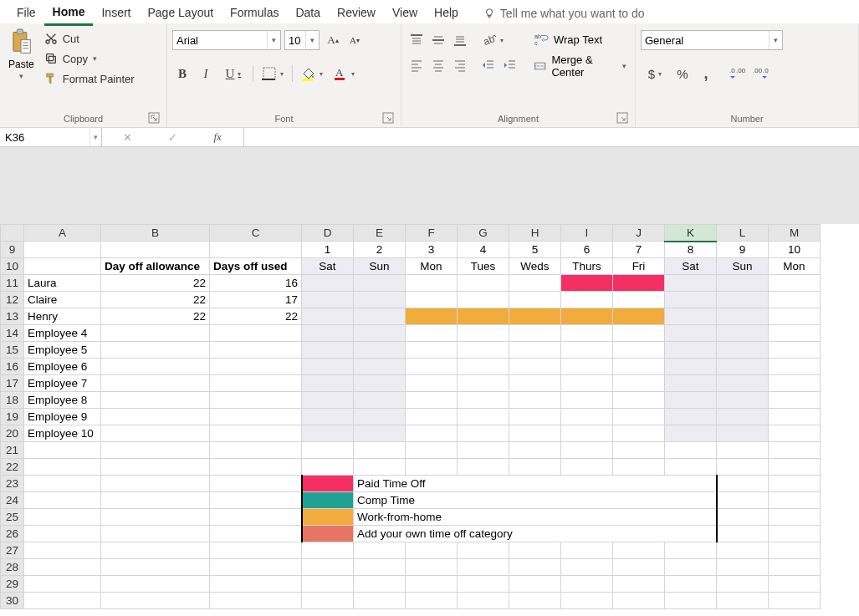 The image size is (859, 616). What do you see at coordinates (743, 233) in the screenshot?
I see `col-header-L: L` at bounding box center [743, 233].